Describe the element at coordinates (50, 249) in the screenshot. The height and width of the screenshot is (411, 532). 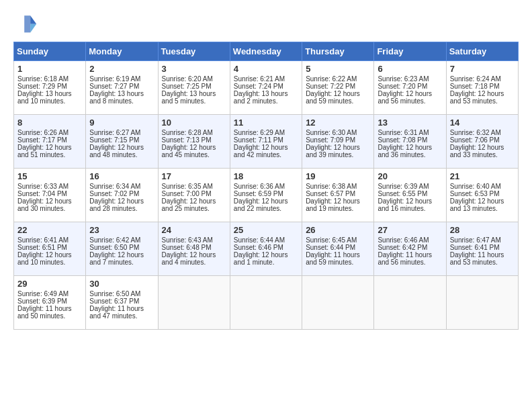
I see `day-cell: 22Sunrise: 6:41 AMSunset: 6:51 PMDayligh…` at that location.